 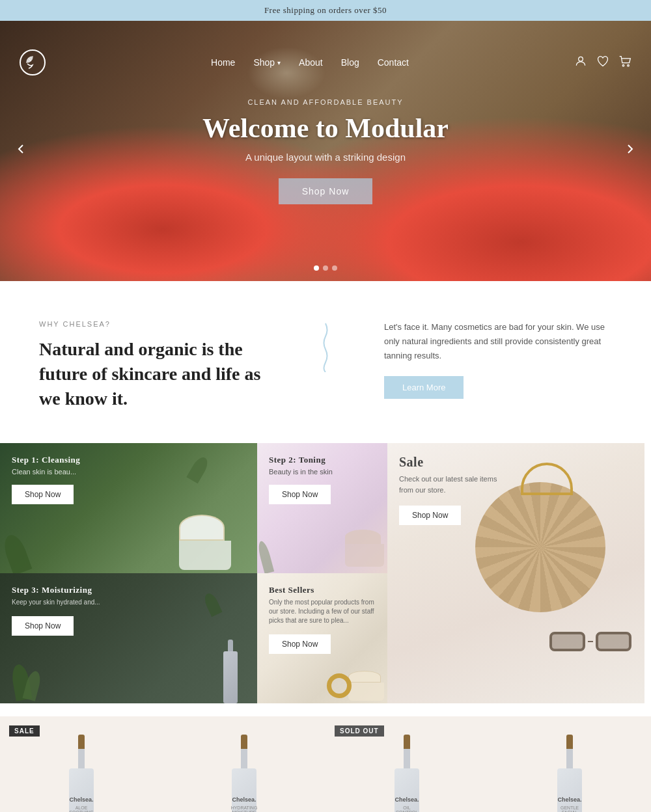 What do you see at coordinates (322, 638) in the screenshot?
I see `grid-item-bestsellers: Best Sellers Only the most popular produ…` at bounding box center [322, 638].